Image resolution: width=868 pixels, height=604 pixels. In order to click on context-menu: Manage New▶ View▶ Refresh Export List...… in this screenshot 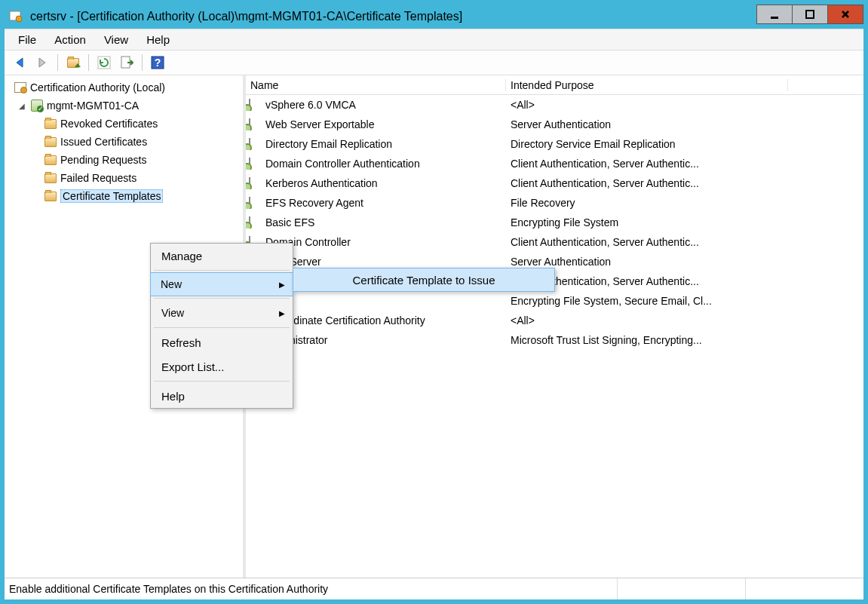, I will do `click(222, 326)`.